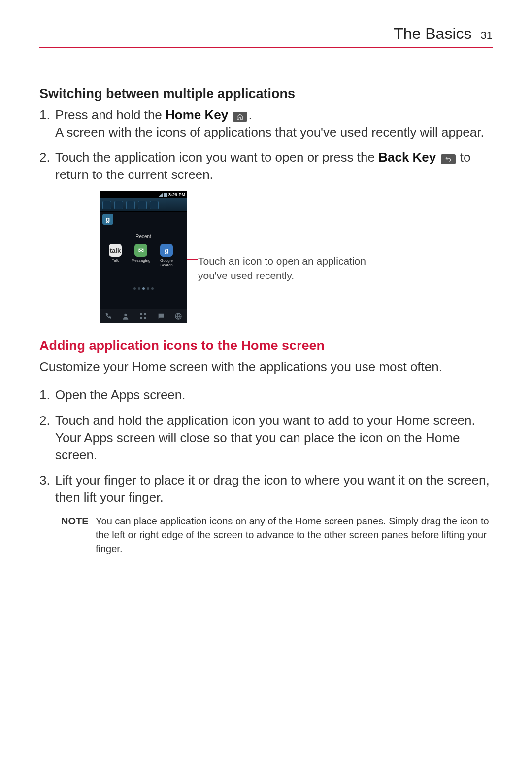  I want to click on header-title: The Basics, so click(432, 34).